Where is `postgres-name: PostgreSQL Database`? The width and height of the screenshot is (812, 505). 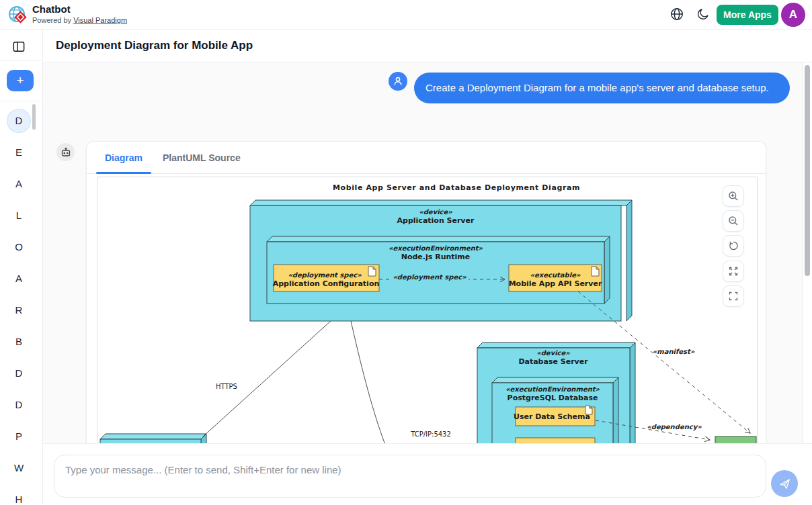 postgres-name: PostgreSQL Database is located at coordinates (553, 398).